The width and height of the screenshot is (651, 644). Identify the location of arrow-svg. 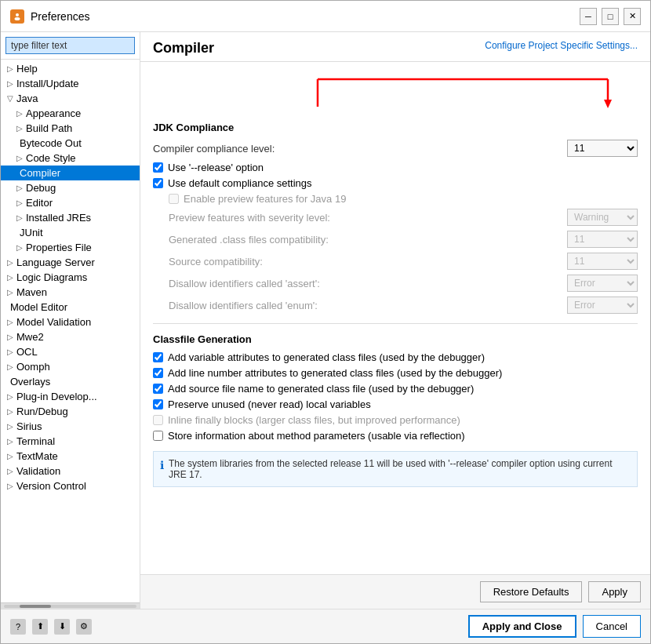
(475, 93).